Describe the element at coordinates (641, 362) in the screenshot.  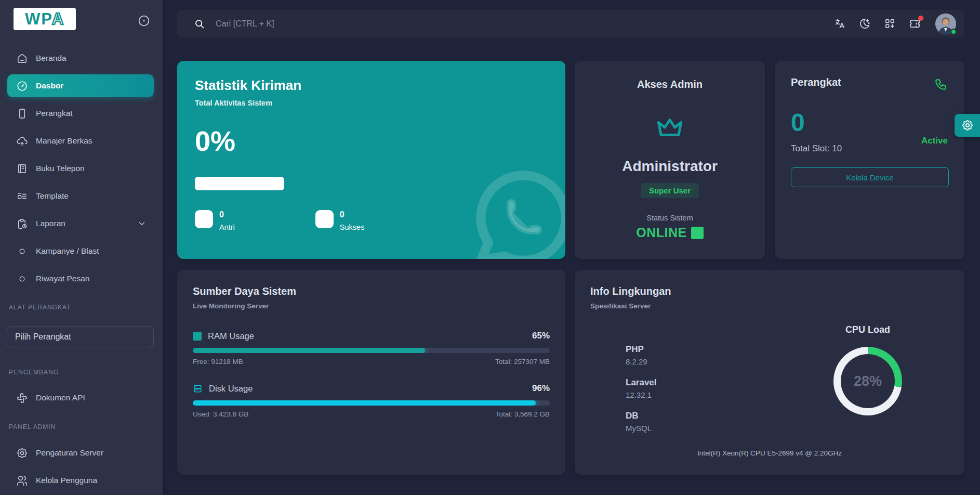
I see `spec-value: 8.2.29` at that location.